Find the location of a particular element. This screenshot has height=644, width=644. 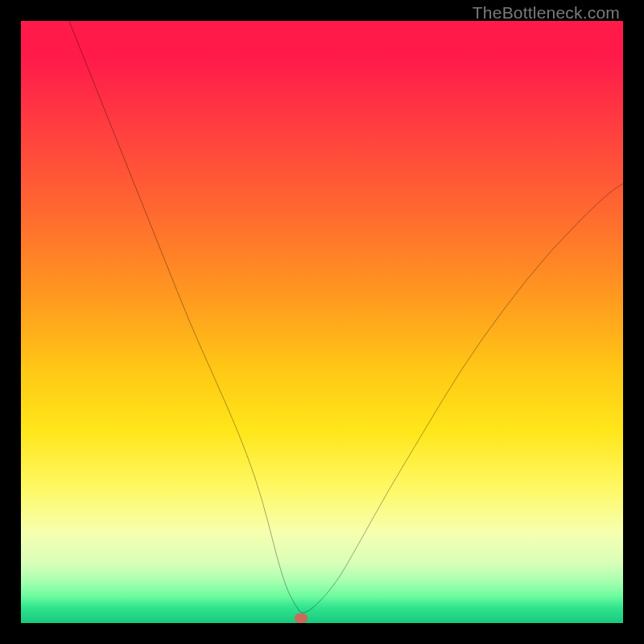

minimum-marker is located at coordinates (301, 618).